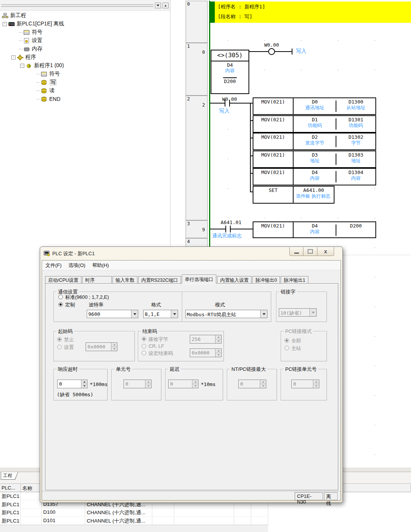  I want to click on menu-help: 帮助(H), so click(100, 265).